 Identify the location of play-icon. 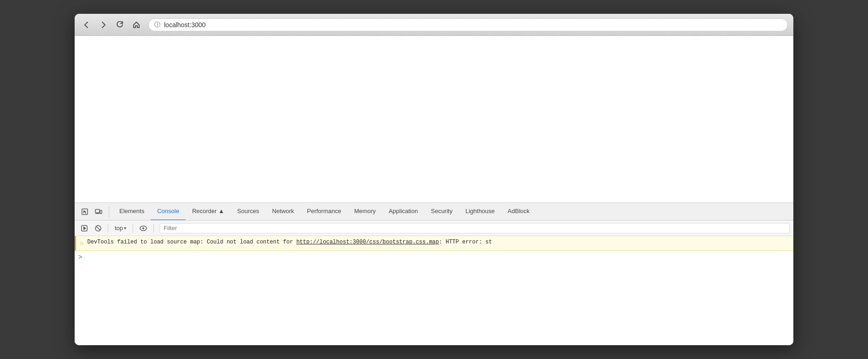
(84, 228).